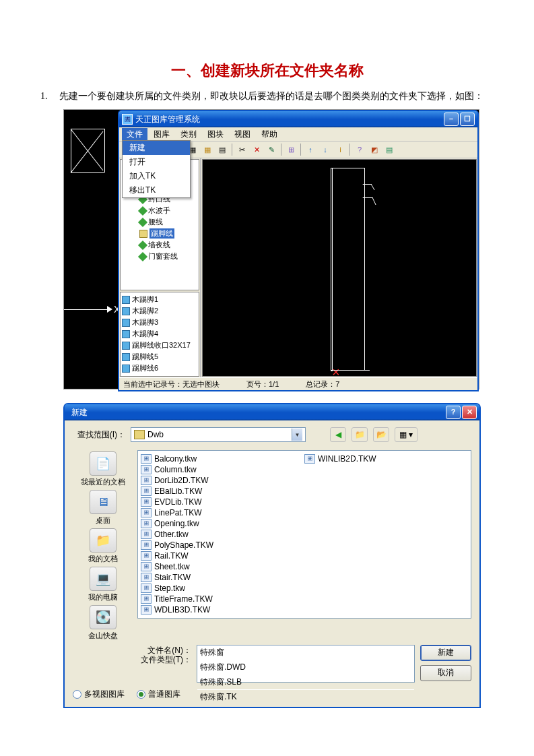  Describe the element at coordinates (103, 546) in the screenshot. I see `place-mydocs: 📁 我的文档` at that location.